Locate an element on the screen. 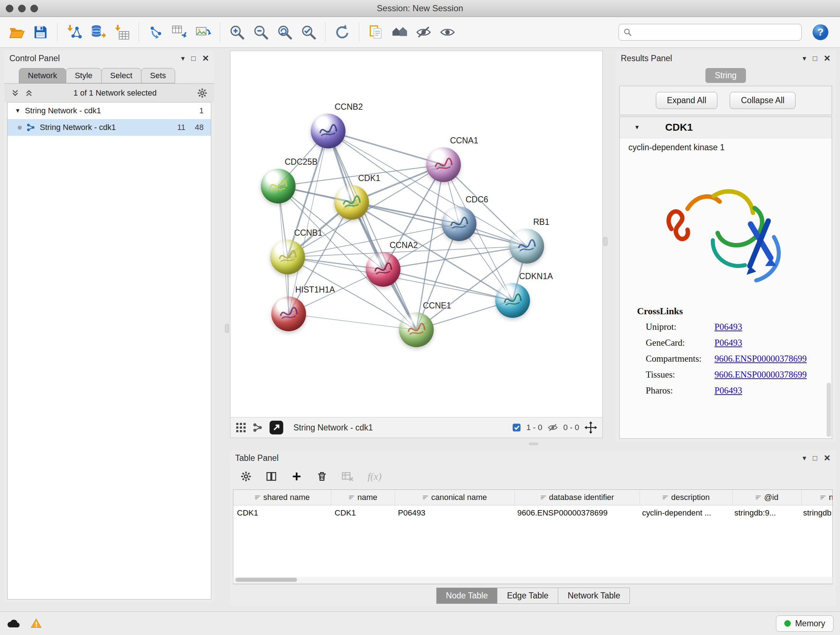 The height and width of the screenshot is (635, 840). table-horizontal-scrollbar is located at coordinates (533, 580).